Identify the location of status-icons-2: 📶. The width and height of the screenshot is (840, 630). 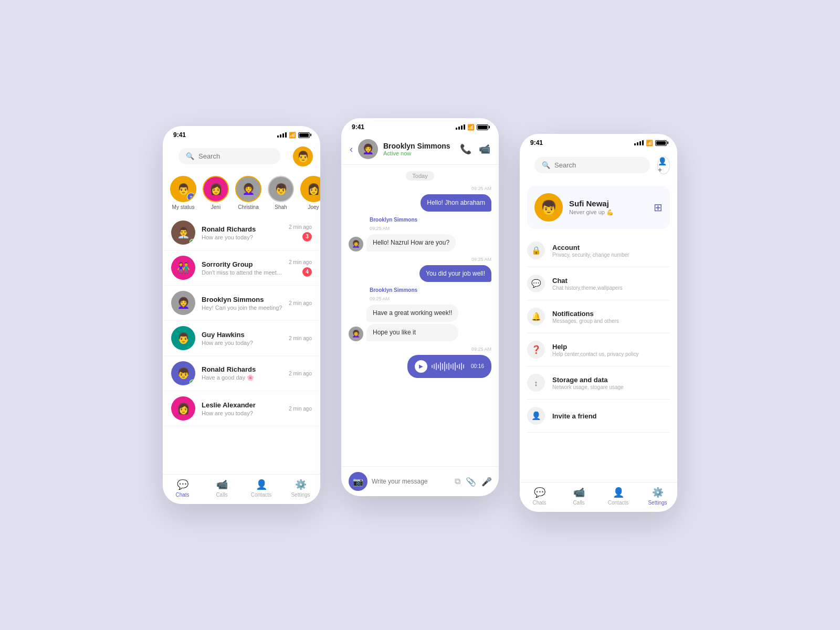
(472, 127).